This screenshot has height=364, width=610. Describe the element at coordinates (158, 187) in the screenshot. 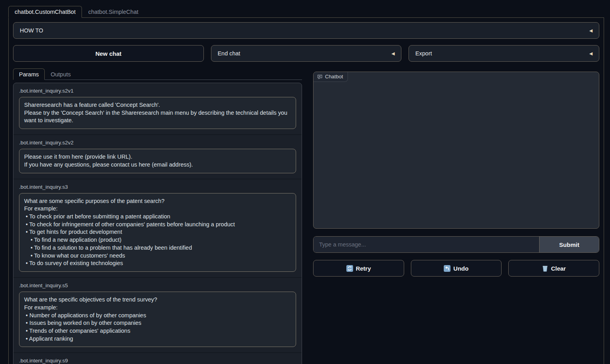

I see `field-label: .bot.intent_inquiry.s3` at that location.